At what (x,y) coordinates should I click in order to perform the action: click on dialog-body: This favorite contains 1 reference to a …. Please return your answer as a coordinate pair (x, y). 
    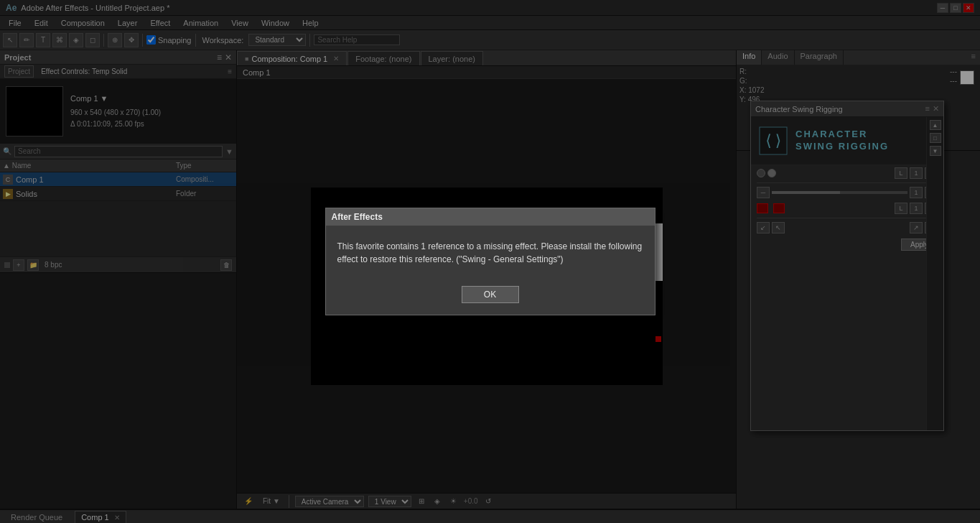
    Looking at the image, I should click on (490, 253).